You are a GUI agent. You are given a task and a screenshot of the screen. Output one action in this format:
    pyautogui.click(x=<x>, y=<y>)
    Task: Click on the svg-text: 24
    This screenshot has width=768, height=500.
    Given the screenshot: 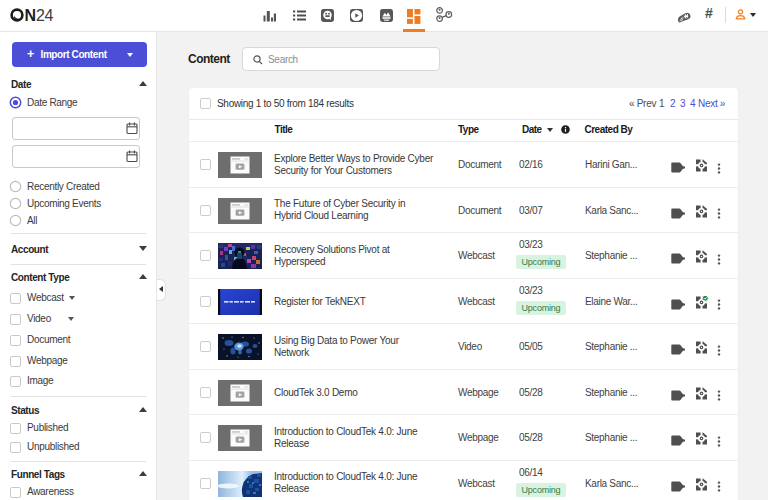 What is the action you would take?
    pyautogui.click(x=45, y=16)
    